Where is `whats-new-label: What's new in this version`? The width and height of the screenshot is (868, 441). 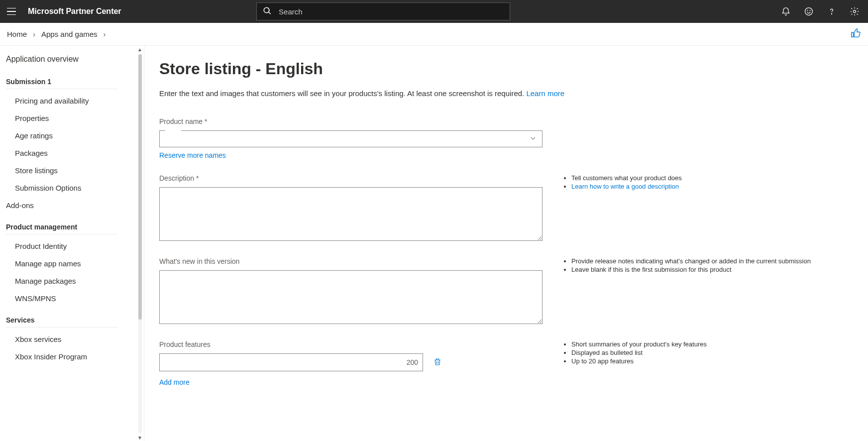
whats-new-label: What's new in this version is located at coordinates (351, 261).